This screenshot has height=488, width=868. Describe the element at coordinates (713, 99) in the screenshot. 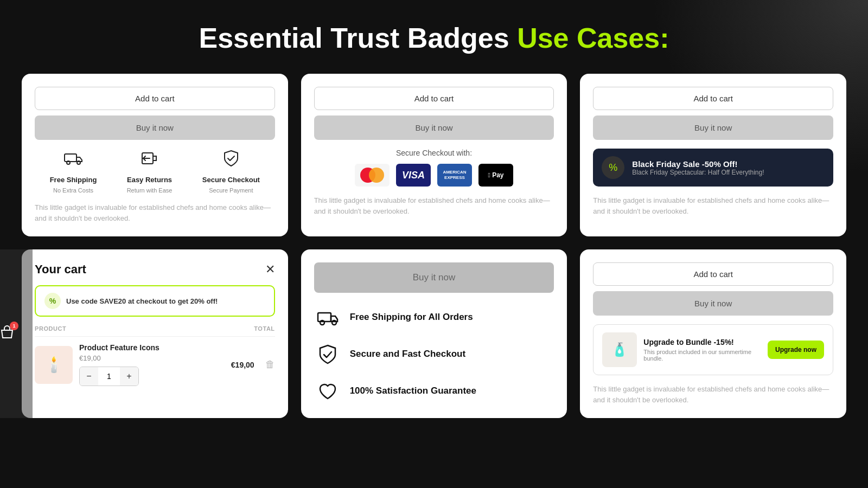

I see `add-to-cart-button-3: Add to cart` at that location.